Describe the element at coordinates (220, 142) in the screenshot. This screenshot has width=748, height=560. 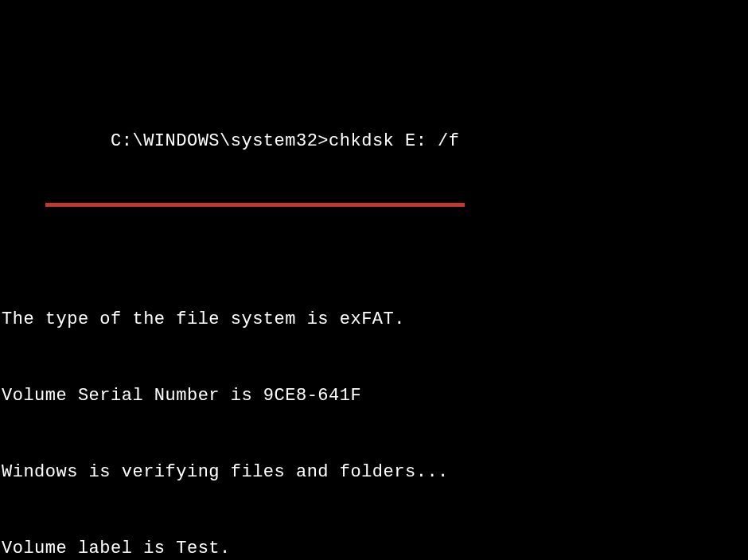
I see `prompt-path: C:\WINDOWS\system32>` at that location.